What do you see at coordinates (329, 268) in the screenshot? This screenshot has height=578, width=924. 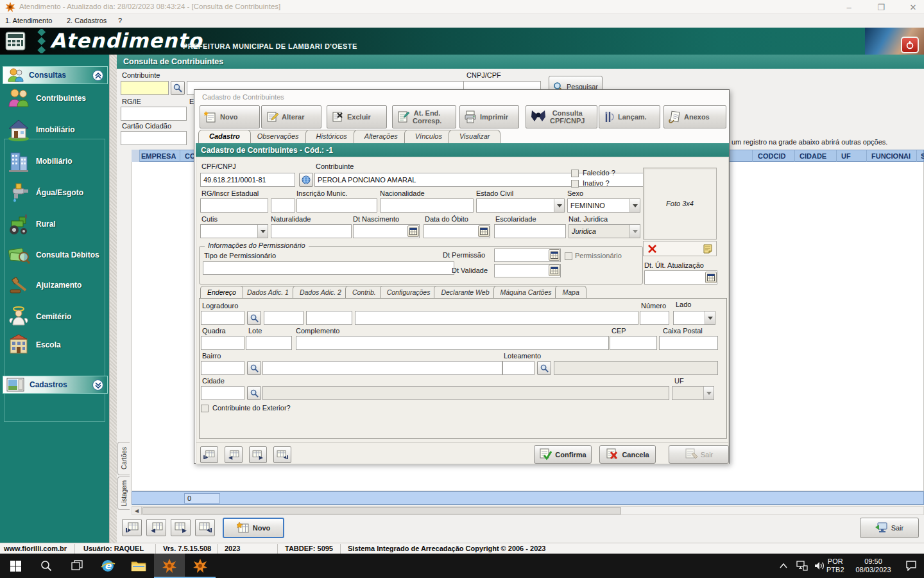 I see `tipo-permissionario-input` at bounding box center [329, 268].